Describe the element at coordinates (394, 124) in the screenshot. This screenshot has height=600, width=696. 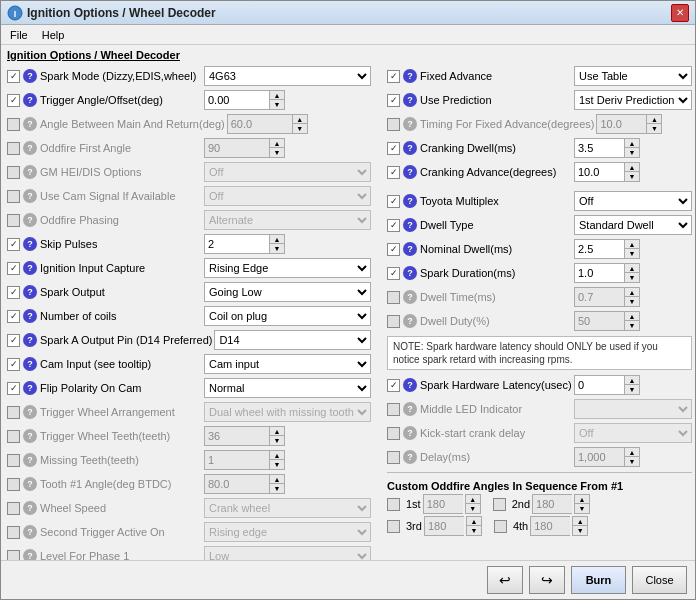
I see `timing-fixed-checkbox` at that location.